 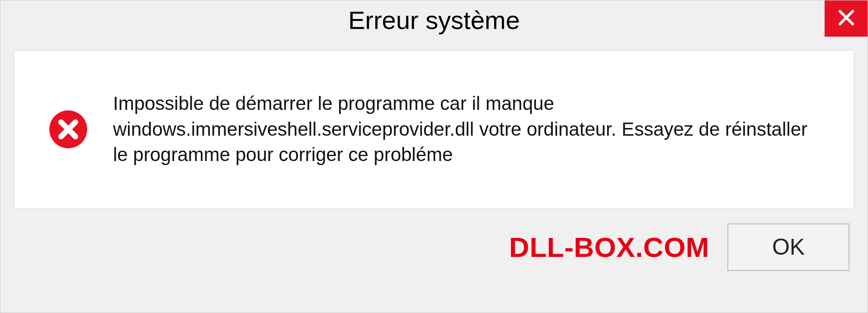 What do you see at coordinates (788, 247) in the screenshot?
I see `ok-button: OK` at bounding box center [788, 247].